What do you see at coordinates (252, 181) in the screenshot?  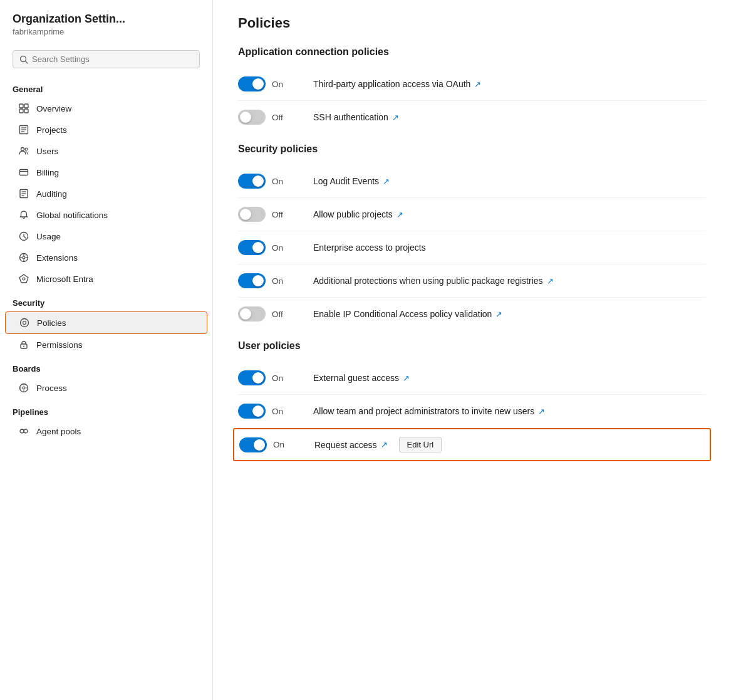 I see `toggle-log-audit` at bounding box center [252, 181].